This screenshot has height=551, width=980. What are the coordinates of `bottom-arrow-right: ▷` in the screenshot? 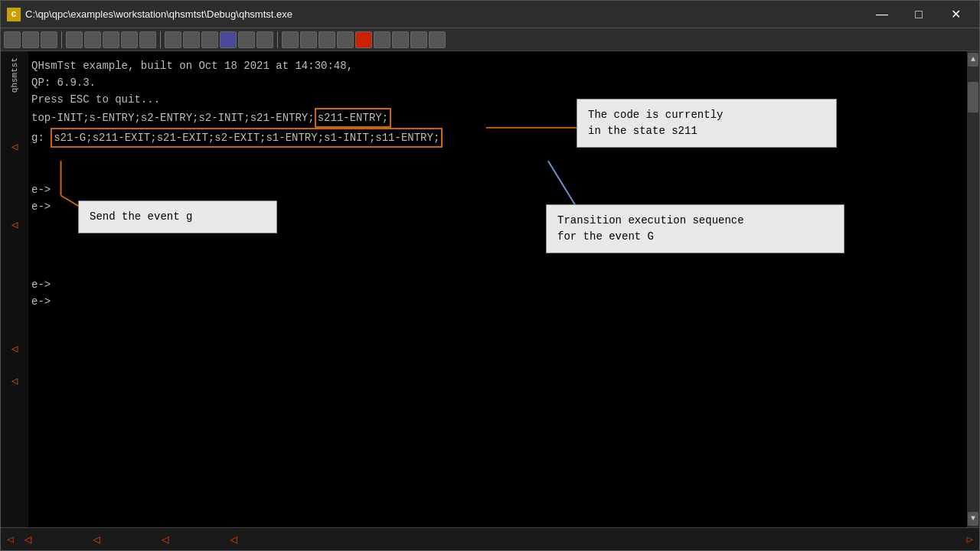 It's located at (970, 539).